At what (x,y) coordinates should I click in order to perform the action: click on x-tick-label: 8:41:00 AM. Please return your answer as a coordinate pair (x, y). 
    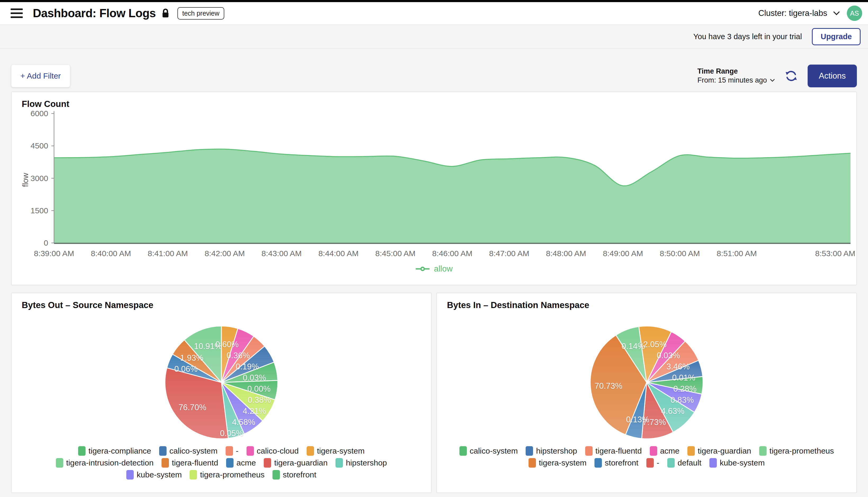
    Looking at the image, I should click on (168, 253).